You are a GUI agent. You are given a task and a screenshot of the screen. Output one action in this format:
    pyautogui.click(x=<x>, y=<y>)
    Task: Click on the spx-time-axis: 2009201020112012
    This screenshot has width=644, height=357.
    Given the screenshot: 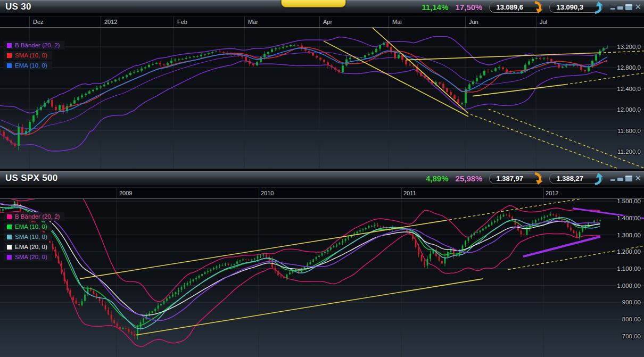 What is the action you would take?
    pyautogui.click(x=322, y=193)
    